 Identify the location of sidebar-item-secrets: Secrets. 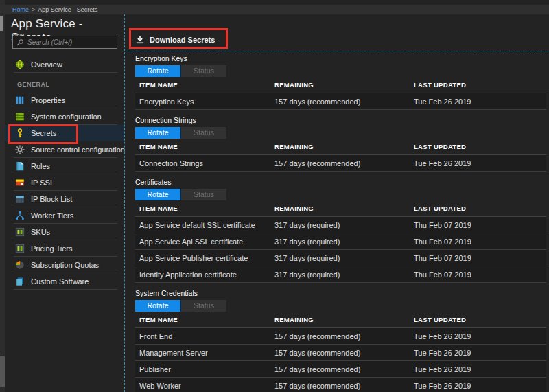
(65, 133).